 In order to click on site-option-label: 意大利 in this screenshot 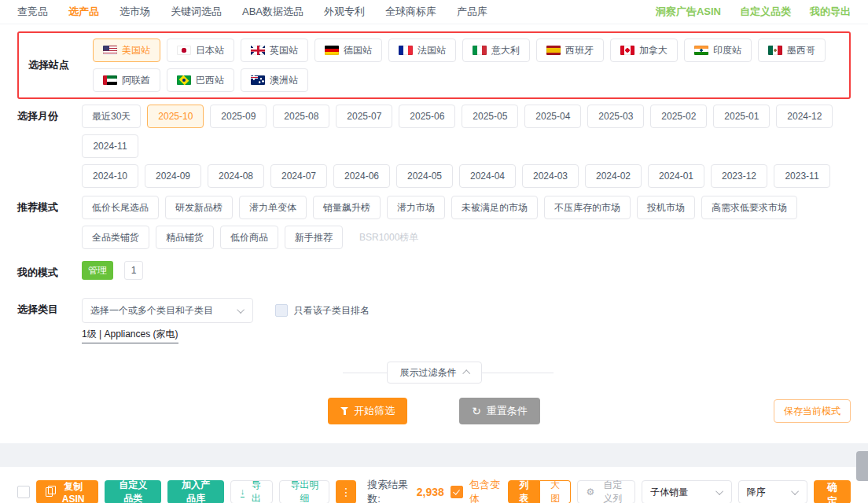, I will do `click(506, 50)`.